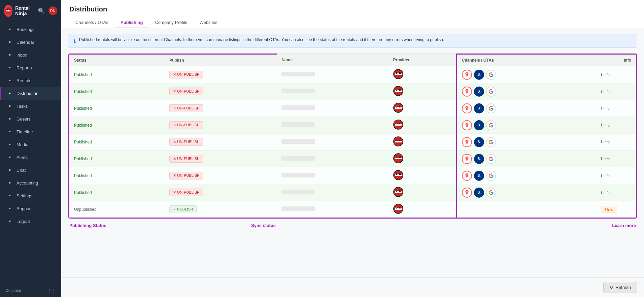 This screenshot has width=644, height=297. I want to click on support-icon: ▪, so click(10, 208).